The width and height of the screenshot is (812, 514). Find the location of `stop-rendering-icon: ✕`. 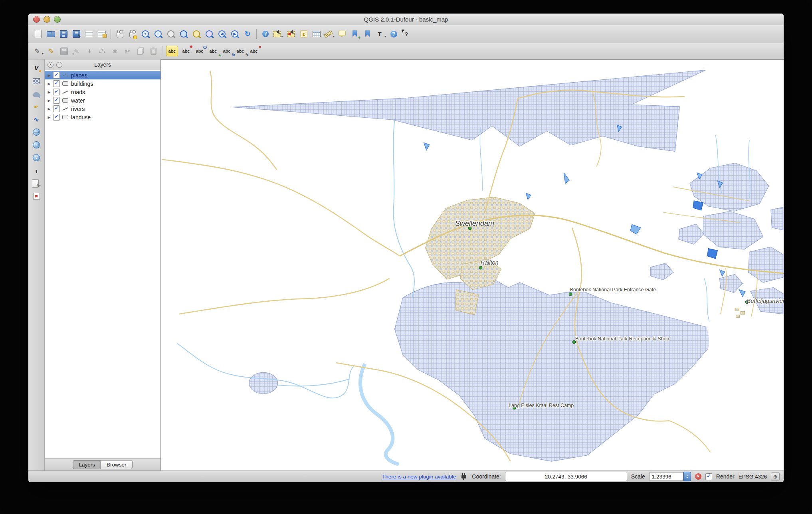

stop-rendering-icon: ✕ is located at coordinates (698, 476).